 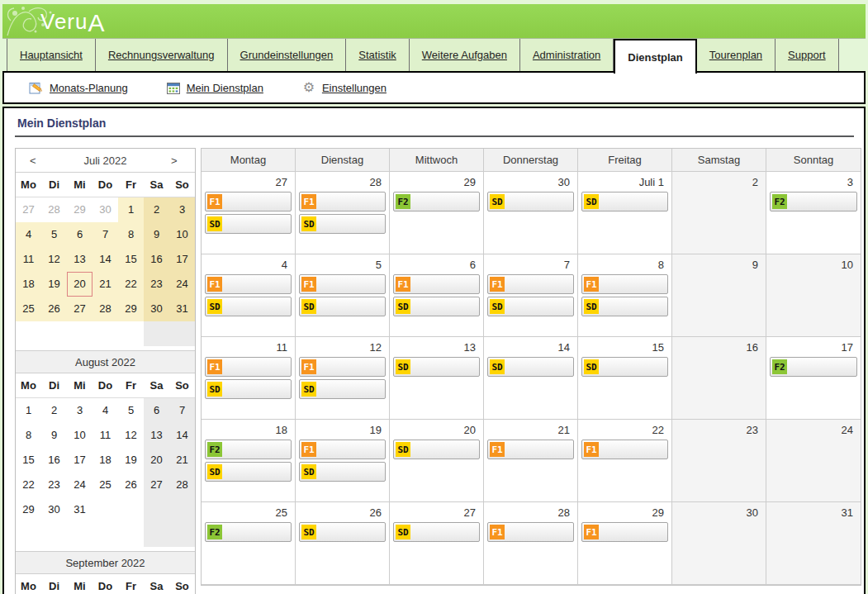 What do you see at coordinates (737, 55) in the screenshot?
I see `tab-tourenplan: Tourenplan` at bounding box center [737, 55].